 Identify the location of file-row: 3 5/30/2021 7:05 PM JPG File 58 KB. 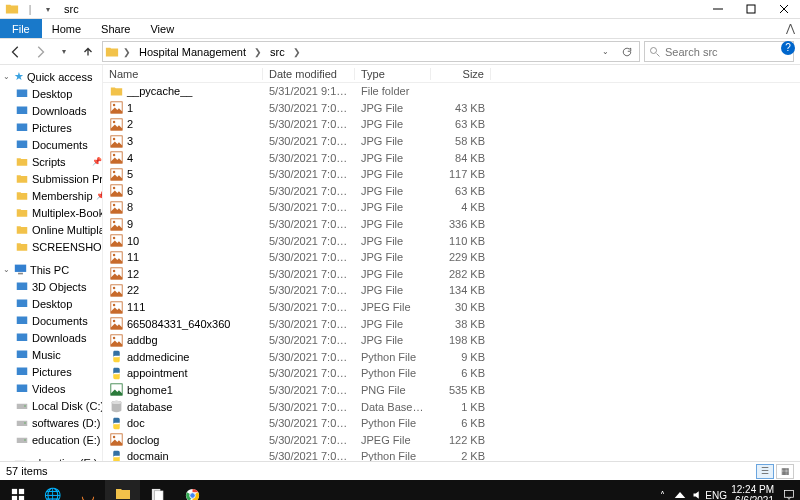
(452, 142).